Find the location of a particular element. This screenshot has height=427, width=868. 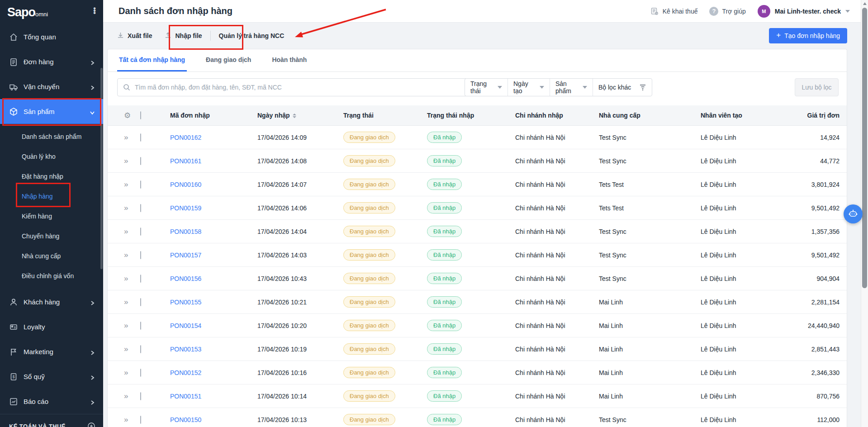

save-filter-button: Lưu bộ lọc is located at coordinates (817, 87).